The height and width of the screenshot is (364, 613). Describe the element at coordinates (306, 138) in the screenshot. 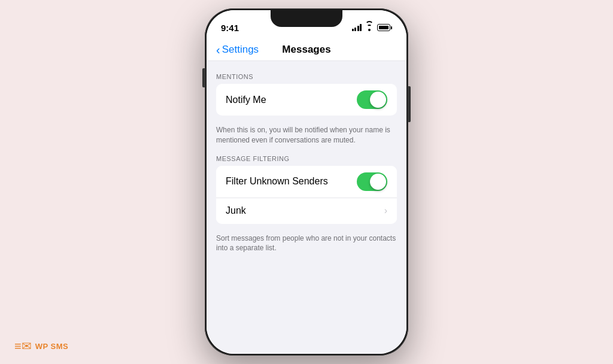

I see `mentions-description: When this is on, you will be notified wh…` at that location.